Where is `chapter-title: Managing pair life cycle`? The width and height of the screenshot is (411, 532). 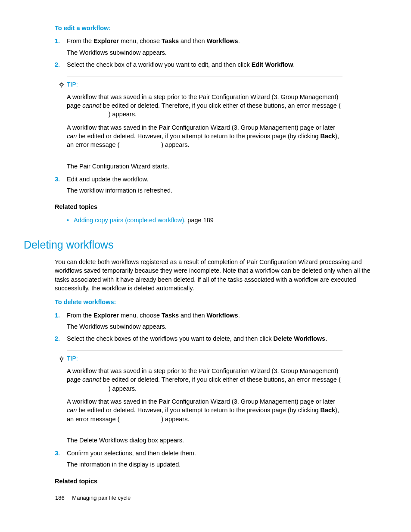
chapter-title: Managing pair life cycle is located at coordinates (101, 498).